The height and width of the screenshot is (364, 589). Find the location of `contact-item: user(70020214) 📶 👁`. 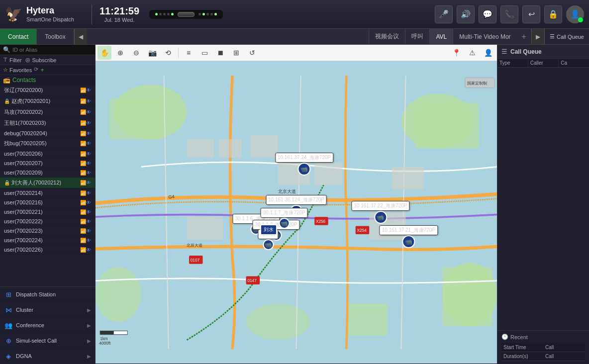

contact-item: user(70020214) 📶 👁 is located at coordinates (48, 193).